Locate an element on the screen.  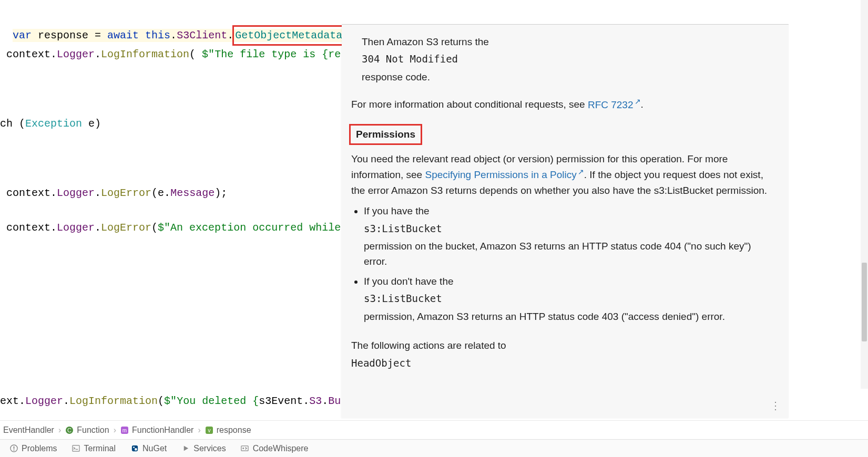
doc-text: For more information about conditional r… is located at coordinates (469, 105).